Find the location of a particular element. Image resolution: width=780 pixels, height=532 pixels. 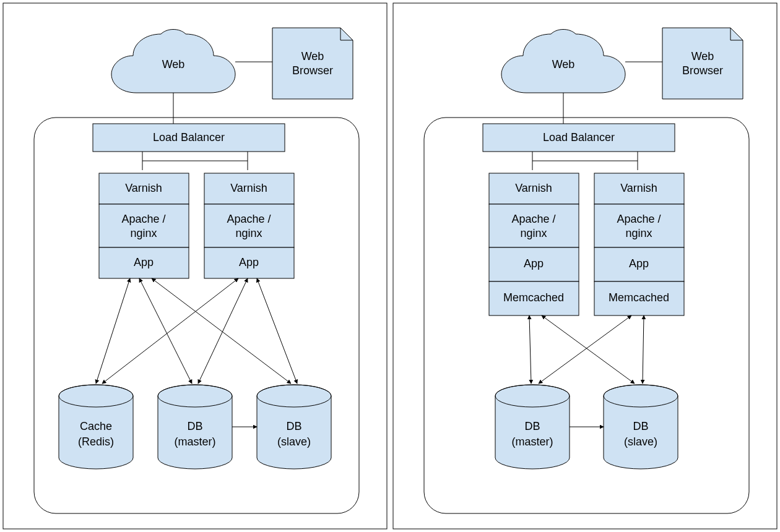

lb-label: Load Balancer is located at coordinates (189, 137).